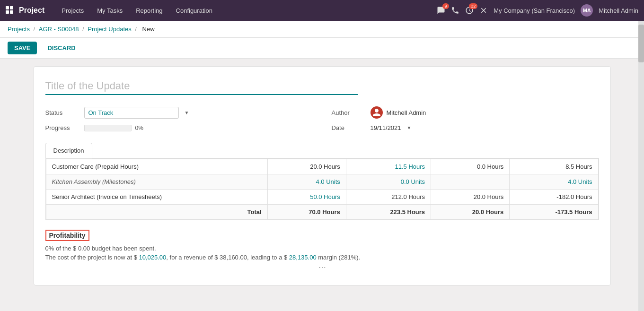  What do you see at coordinates (92, 257) in the screenshot?
I see `profitability-prefix: The cost of the project is now at $` at bounding box center [92, 257].